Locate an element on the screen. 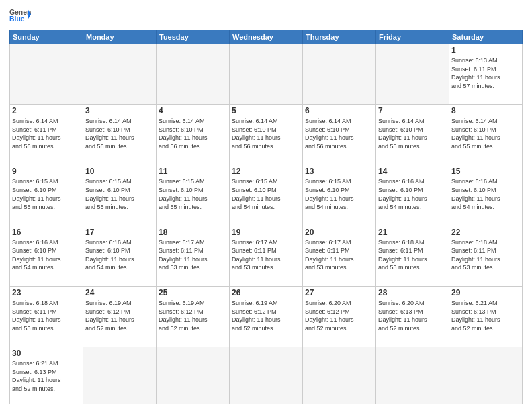 The height and width of the screenshot is (411, 532). calendar-cell: 28Sunrise: 6:20 AM Sunset: 6:13 PM Dayli… is located at coordinates (412, 316).